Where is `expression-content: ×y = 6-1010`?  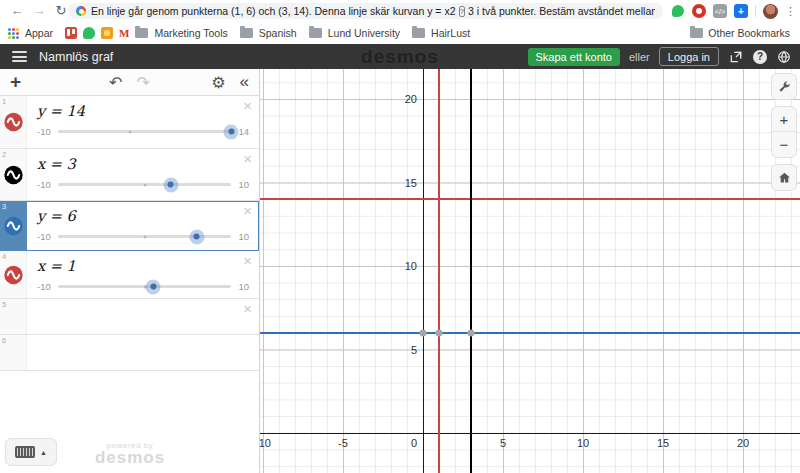
expression-content: ×y = 6-1010 is located at coordinates (143, 226).